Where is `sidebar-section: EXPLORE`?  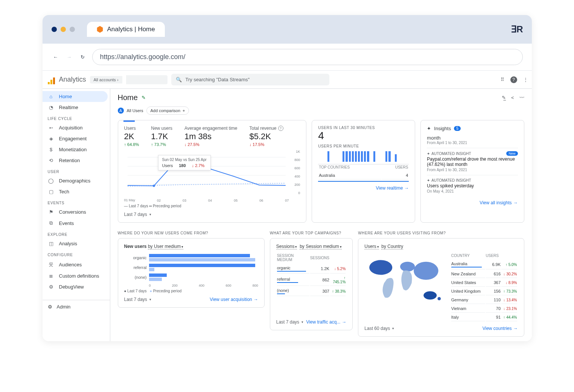 sidebar-section: EXPLORE is located at coordinates (76, 233).